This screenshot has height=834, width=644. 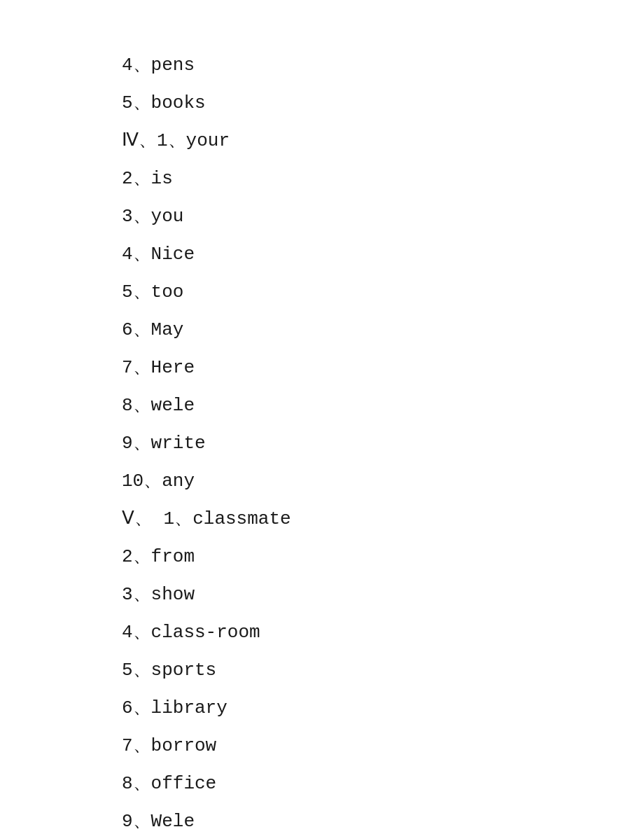 What do you see at coordinates (322, 254) in the screenshot?
I see `item-4-nice: 4、Nice` at bounding box center [322, 254].